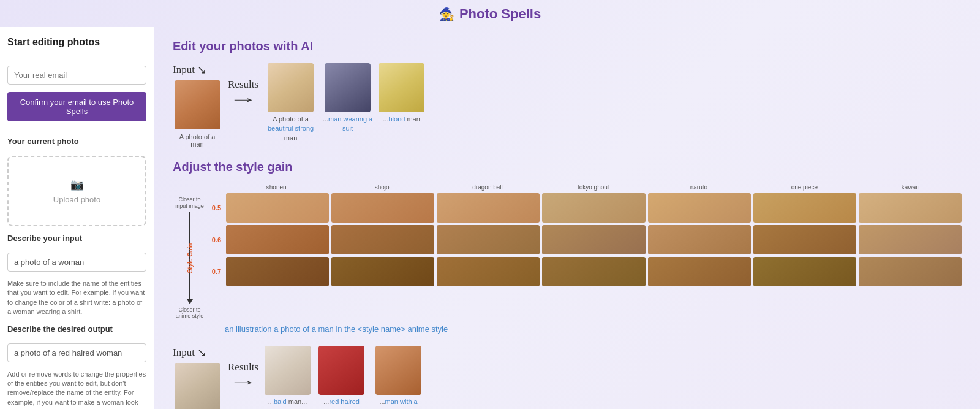 The width and height of the screenshot is (980, 409). Describe the element at coordinates (277, 208) in the screenshot. I see `cell-0-5-shonen` at that location.